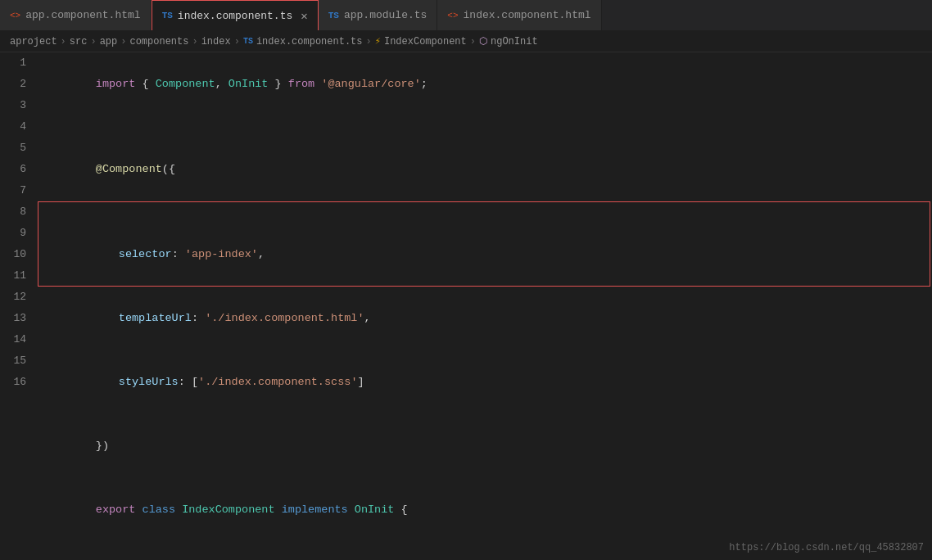 This screenshot has width=932, height=560. What do you see at coordinates (18, 340) in the screenshot?
I see `line-num-14: 14` at bounding box center [18, 340].